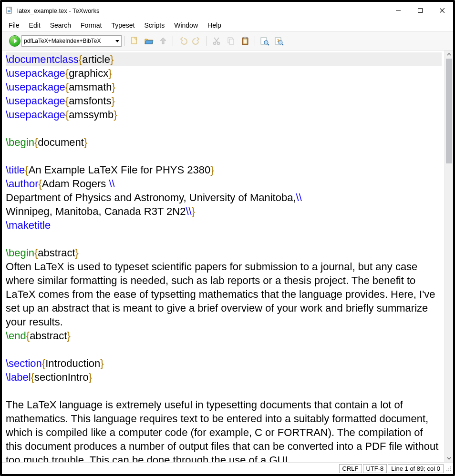  Describe the element at coordinates (416, 469) in the screenshot. I see `status-cursor-position: Line 1 of 89; col 0` at that location.